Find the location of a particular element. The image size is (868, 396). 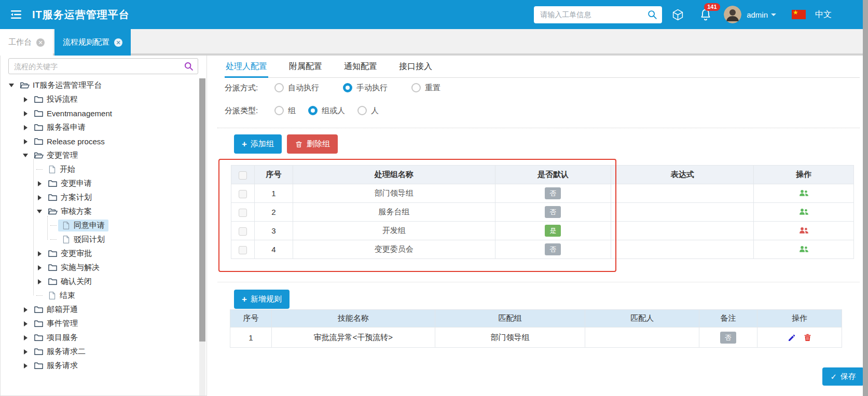

tree-item: 邮箱开通 is located at coordinates (104, 309).